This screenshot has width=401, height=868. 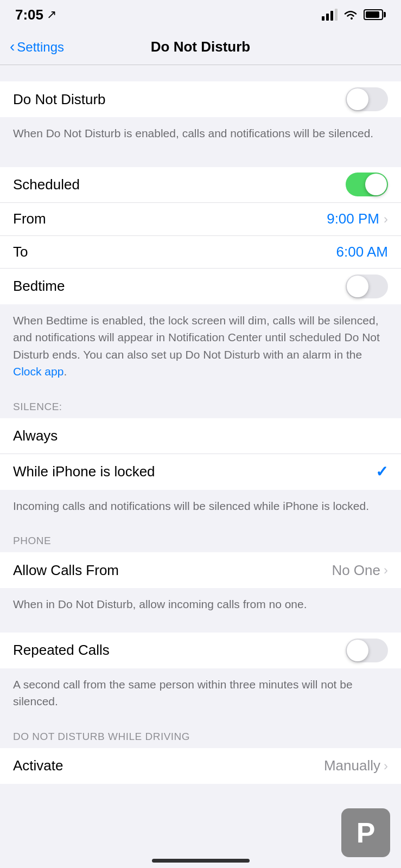 I want to click on scheduled-row: Scheduled, so click(x=201, y=185).